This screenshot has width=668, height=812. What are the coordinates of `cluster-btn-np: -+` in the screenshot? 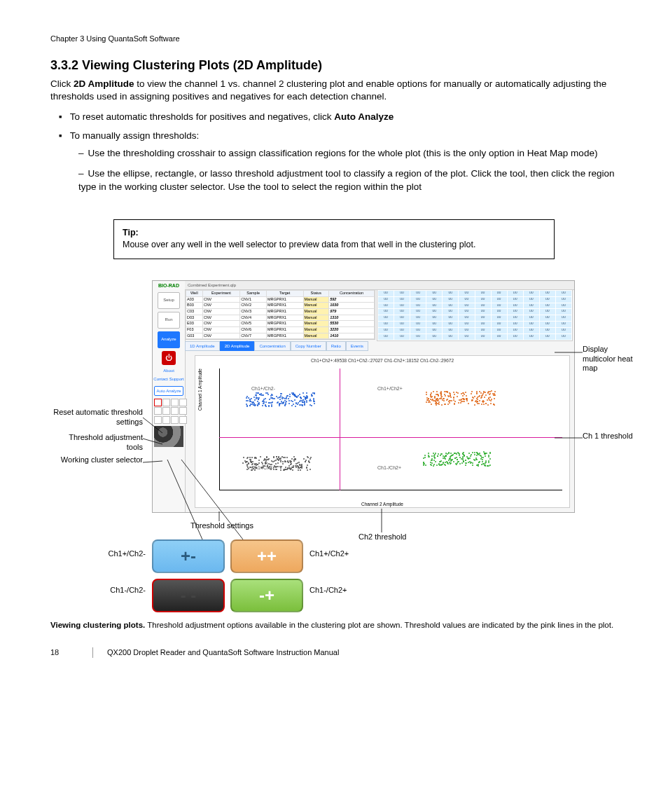 It's located at (267, 596).